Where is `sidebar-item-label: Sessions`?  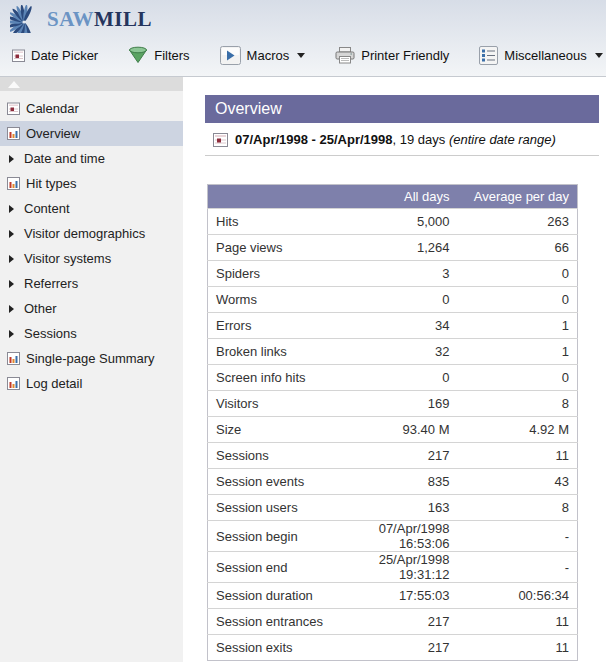
sidebar-item-label: Sessions is located at coordinates (50, 334).